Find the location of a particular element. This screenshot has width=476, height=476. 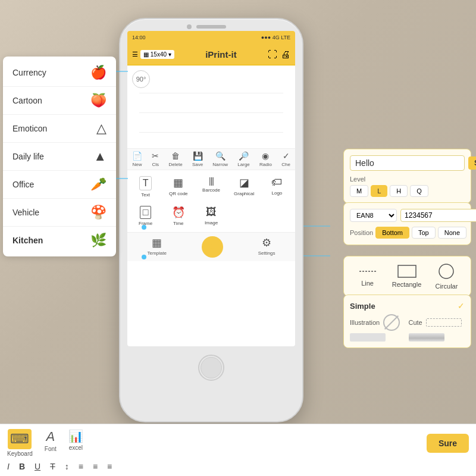

image-tool-icon: 🖼 is located at coordinates (211, 212).